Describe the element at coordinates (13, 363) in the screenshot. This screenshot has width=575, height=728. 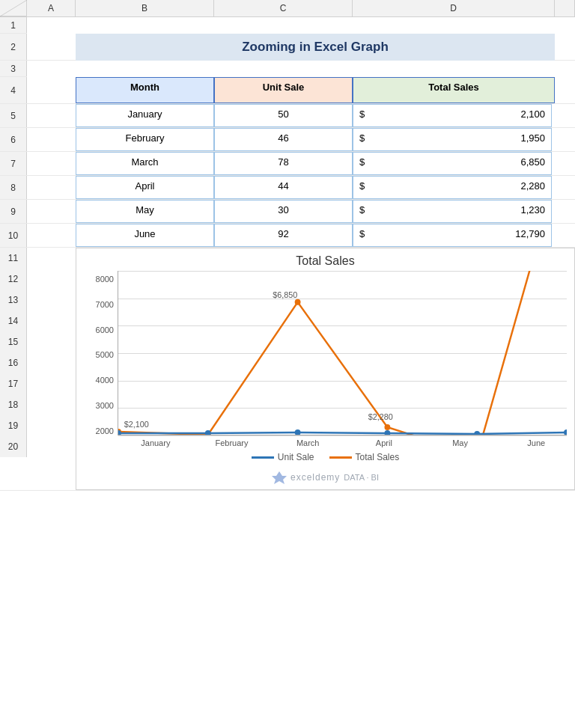
I see `row-header-16: 16` at that location.